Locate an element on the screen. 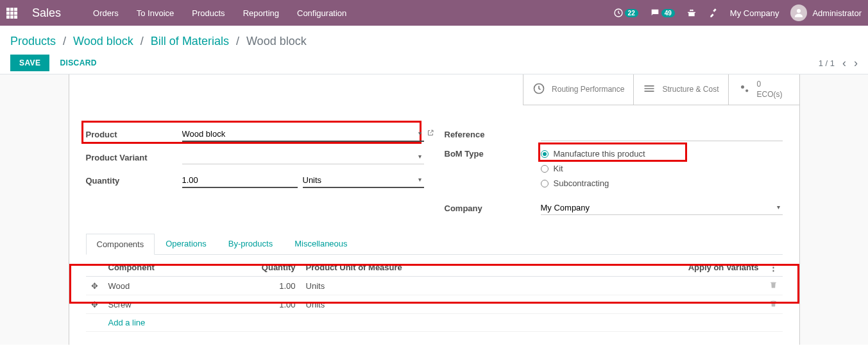 Image resolution: width=868 pixels, height=355 pixels. radio-manufacture is located at coordinates (545, 154).